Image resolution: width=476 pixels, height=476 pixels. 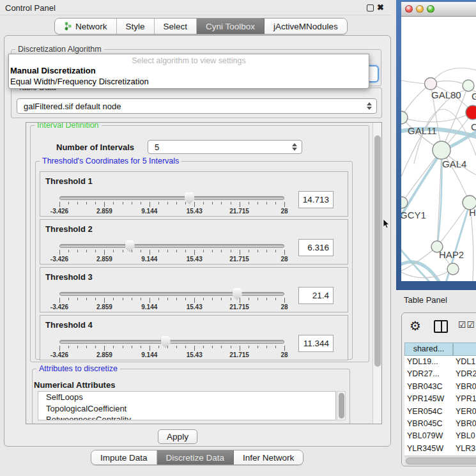 I want to click on table-data-group: Table Data galFiltered.sif default node, so click(x=197, y=103).